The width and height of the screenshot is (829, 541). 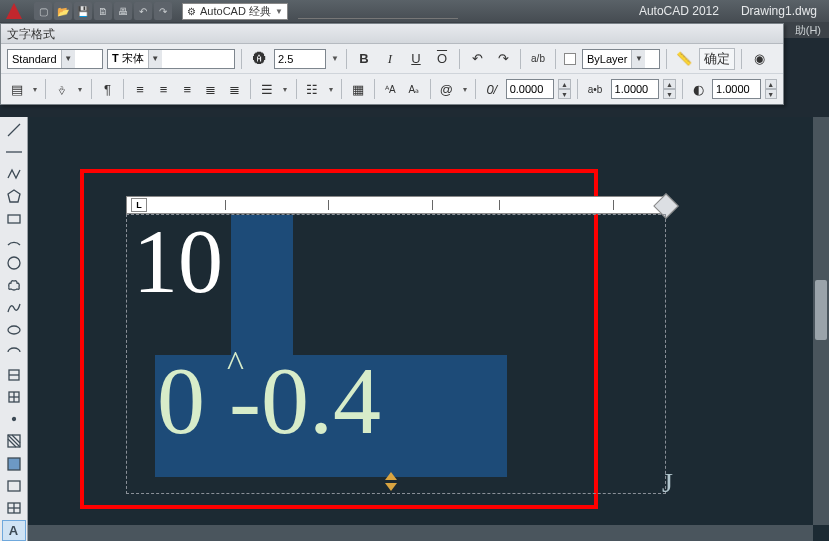 I want to click on workspace-dropdown: ⚙ AutoCAD 经典 ▼, so click(x=235, y=12).